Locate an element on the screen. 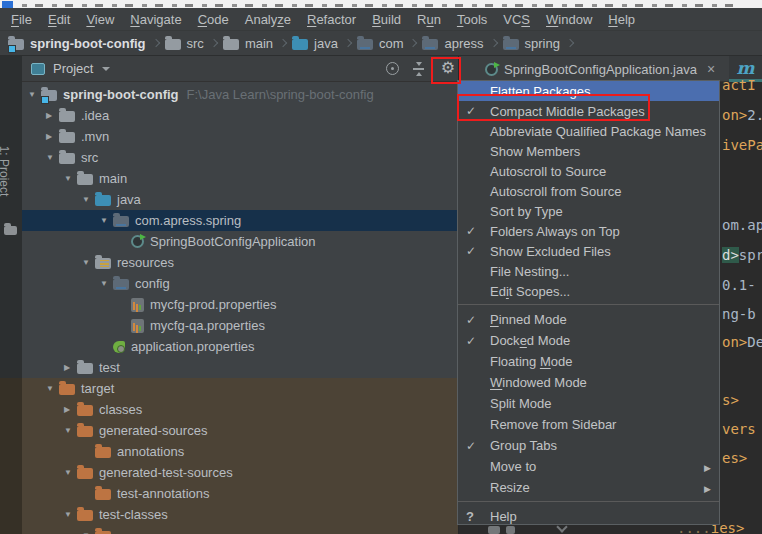 The height and width of the screenshot is (534, 762). submenu-arrow-icon is located at coordinates (708, 466).